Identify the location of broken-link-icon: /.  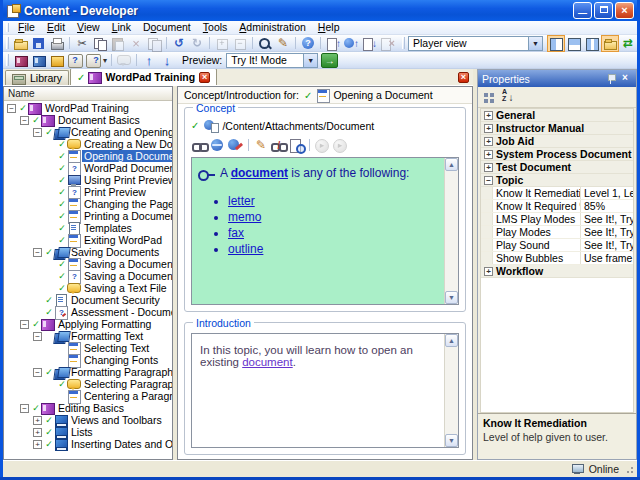
(279, 146).